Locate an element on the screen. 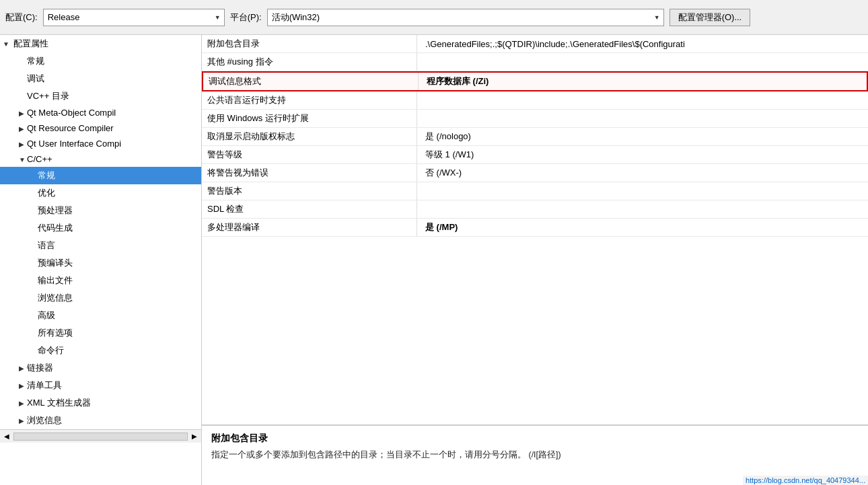  prop-name-3: 公共语言运行时支持 is located at coordinates (310, 100).